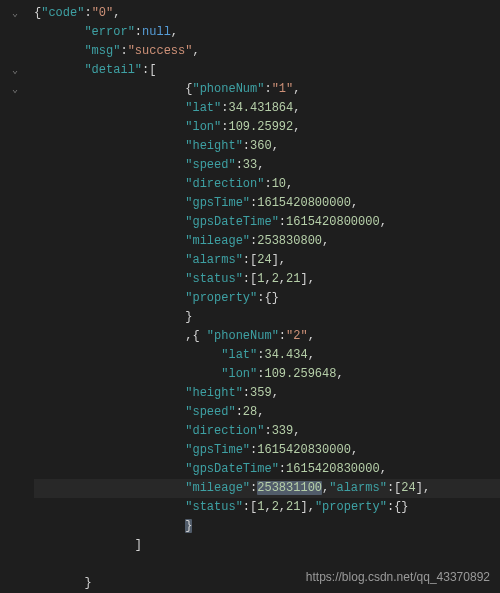 This screenshot has height=593, width=500. Describe the element at coordinates (267, 450) in the screenshot. I see `code-line: "gpsTime":1615420830000,` at that location.